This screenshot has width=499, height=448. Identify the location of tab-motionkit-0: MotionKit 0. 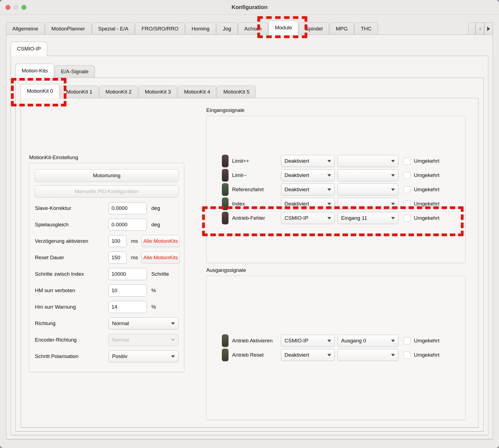
(40, 91).